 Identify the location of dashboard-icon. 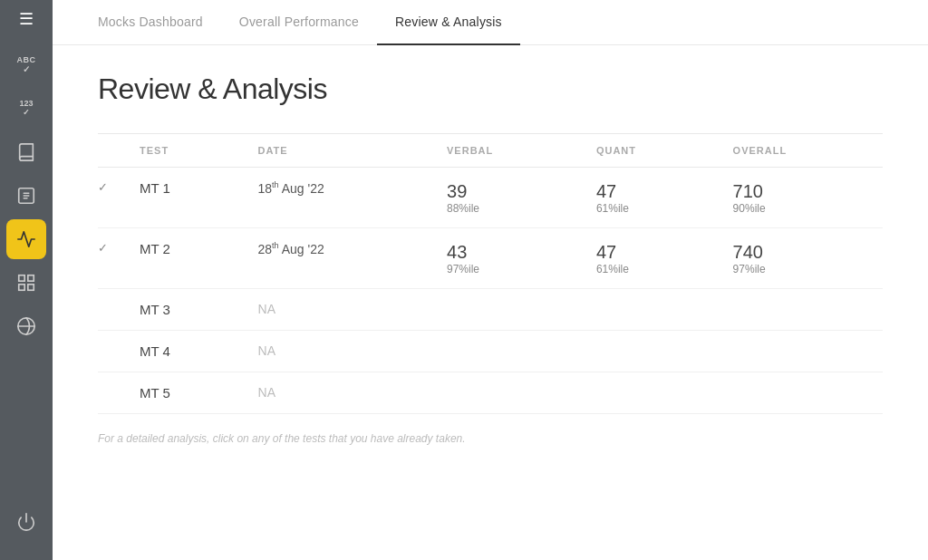
(26, 283).